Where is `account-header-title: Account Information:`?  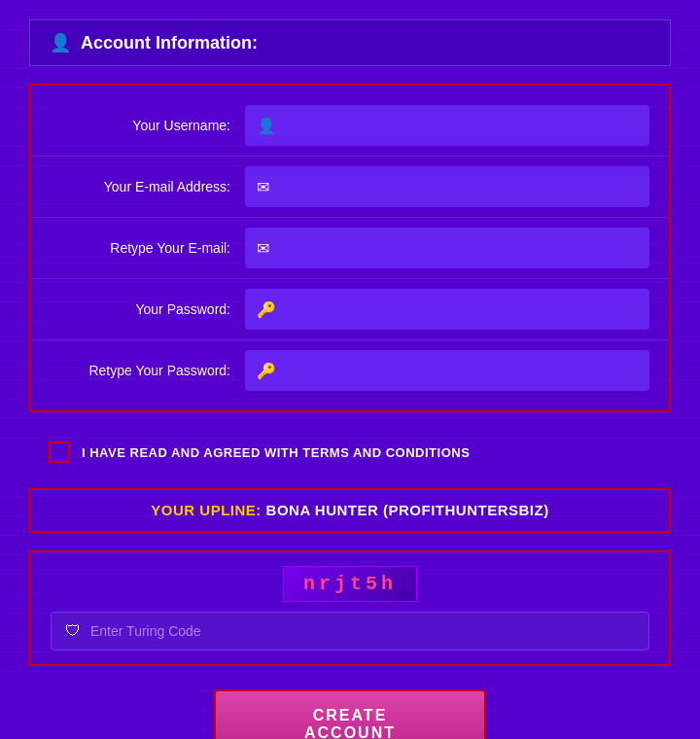
account-header-title: Account Information: is located at coordinates (169, 43).